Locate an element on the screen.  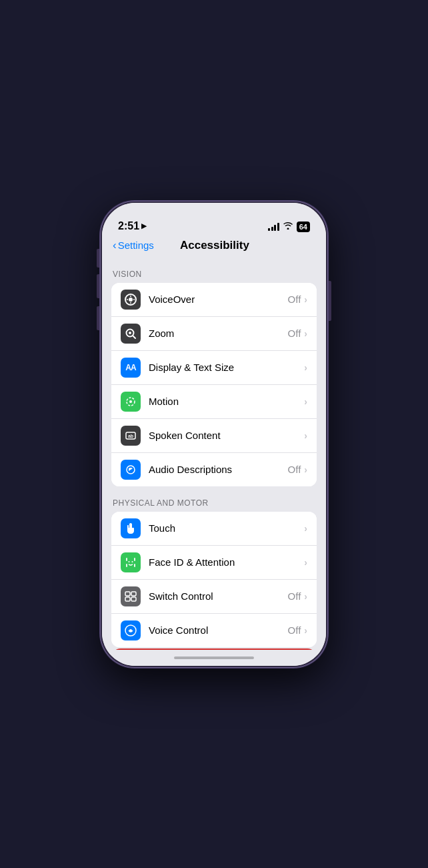
signal-icon is located at coordinates (273, 227).